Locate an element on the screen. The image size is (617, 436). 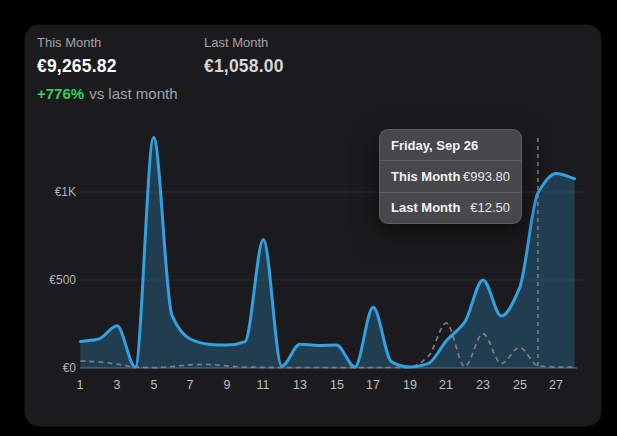
x-tick-label: 19 is located at coordinates (410, 385).